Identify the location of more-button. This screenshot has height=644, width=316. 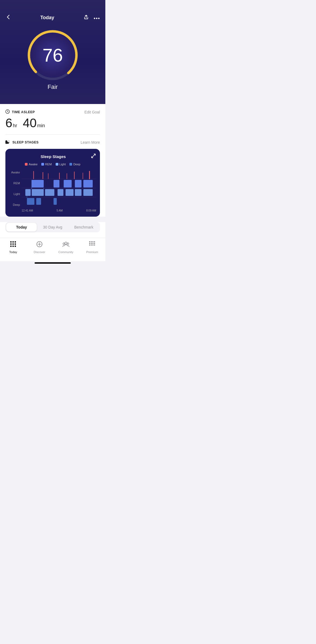
(97, 18).